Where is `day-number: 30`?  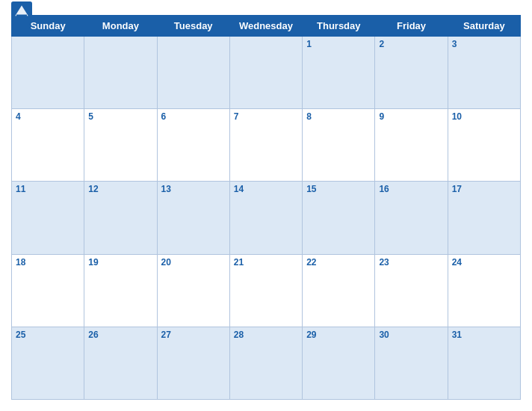 day-number: 30 is located at coordinates (411, 335).